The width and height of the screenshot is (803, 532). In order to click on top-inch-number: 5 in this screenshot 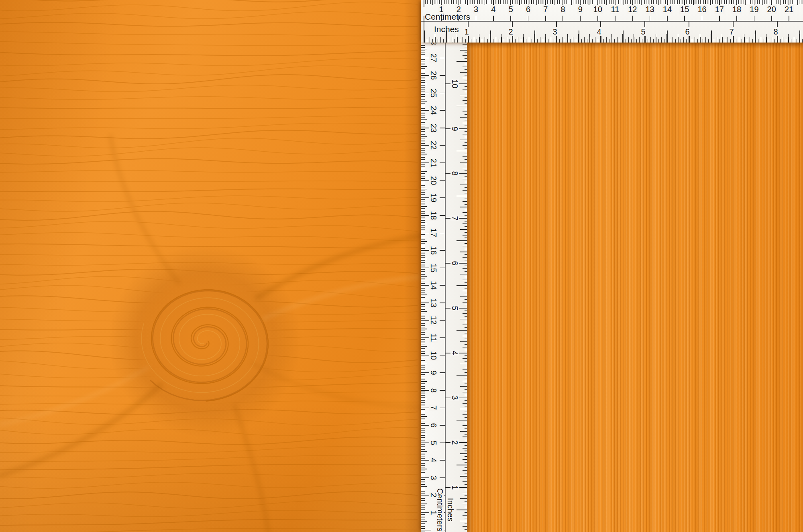, I will do `click(643, 32)`.